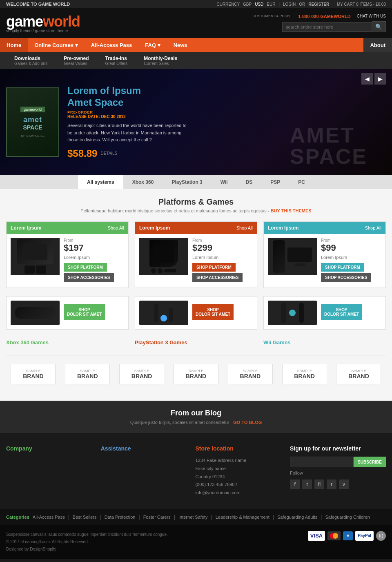 This screenshot has height=562, width=392. What do you see at coordinates (301, 182) in the screenshot?
I see `tab-pc: PC` at bounding box center [301, 182].